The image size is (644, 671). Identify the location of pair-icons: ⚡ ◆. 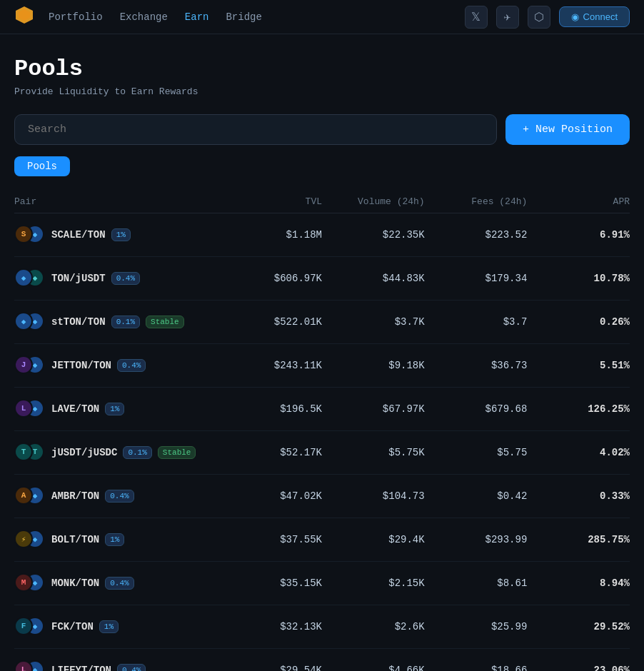
(30, 540).